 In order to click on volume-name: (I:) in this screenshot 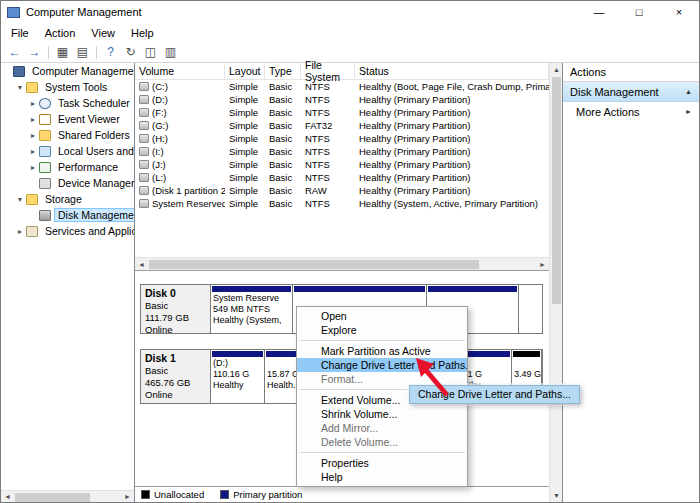, I will do `click(158, 152)`.